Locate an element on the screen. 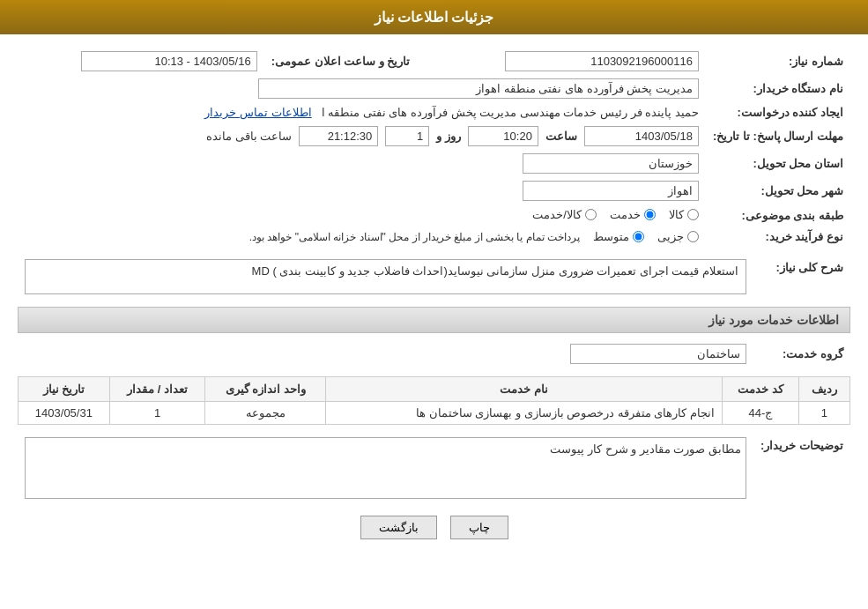 This screenshot has height=609, width=868. cell-kod: ج-44 is located at coordinates (761, 413).